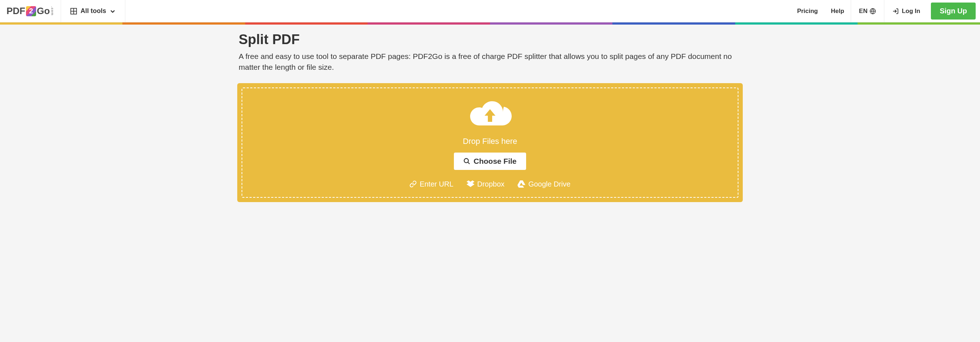  Describe the element at coordinates (113, 11) in the screenshot. I see `chevron-down-icon` at that location.